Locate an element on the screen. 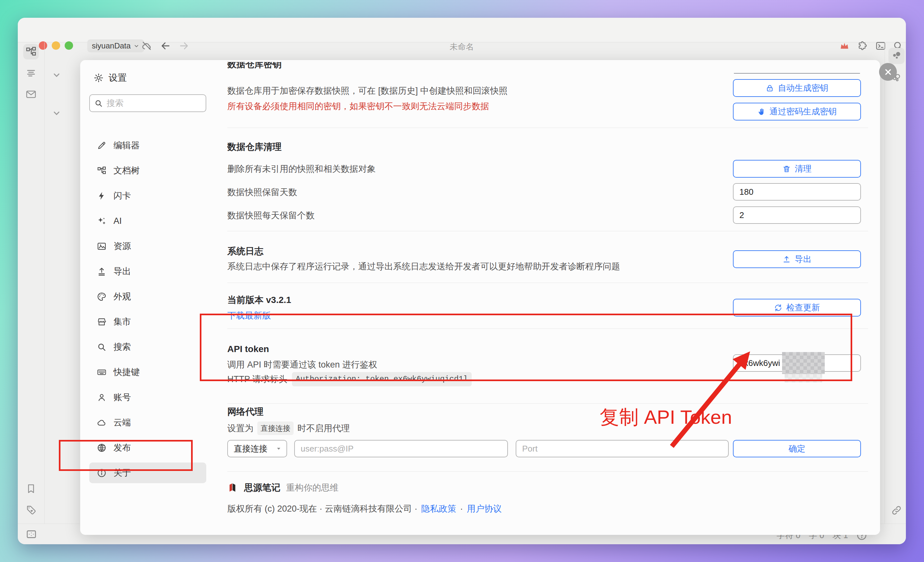  sidebar-item-account: 账号 is located at coordinates (148, 397).